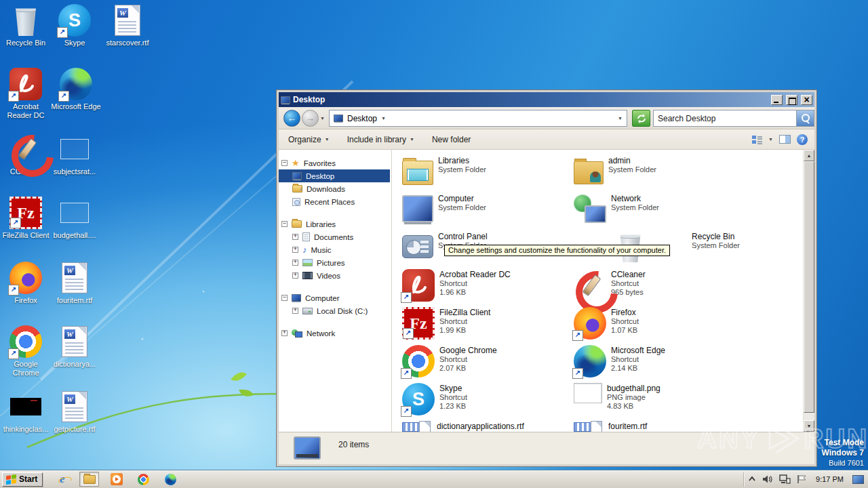  Describe the element at coordinates (90, 479) in the screenshot. I see `windows-explorer-button` at that location.